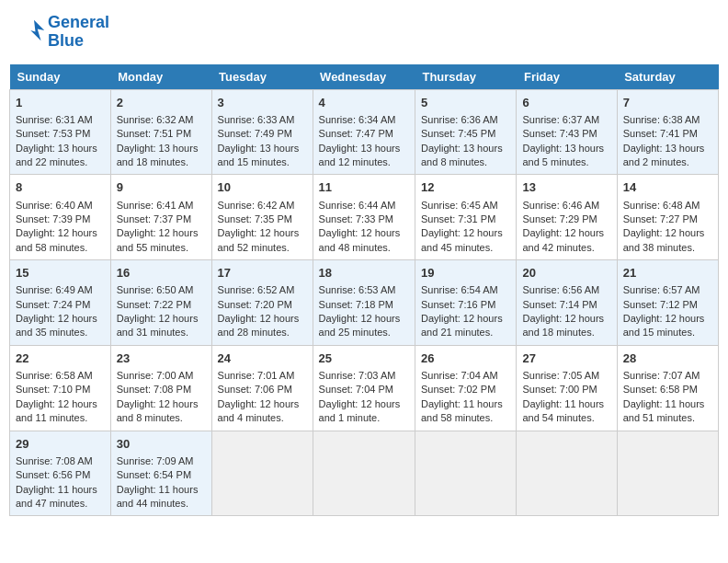  What do you see at coordinates (162, 444) in the screenshot?
I see `day-number: 30` at bounding box center [162, 444].